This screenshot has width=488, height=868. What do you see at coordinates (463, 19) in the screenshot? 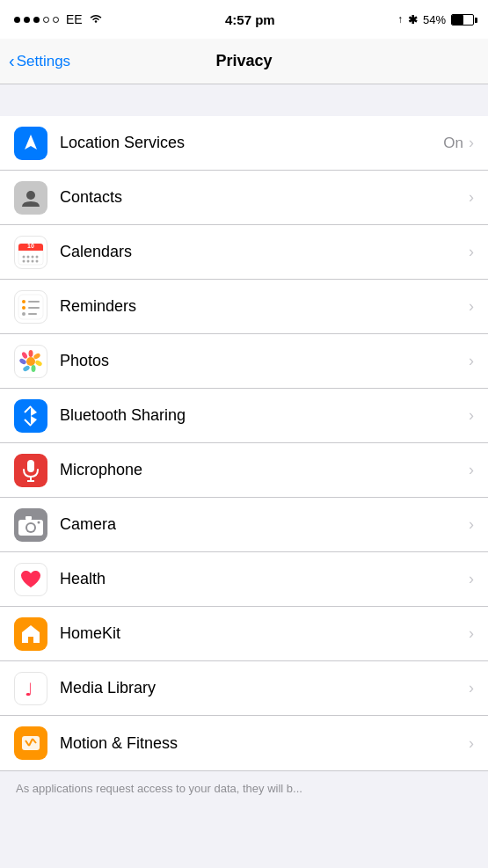
I see `battery-icon` at bounding box center [463, 19].